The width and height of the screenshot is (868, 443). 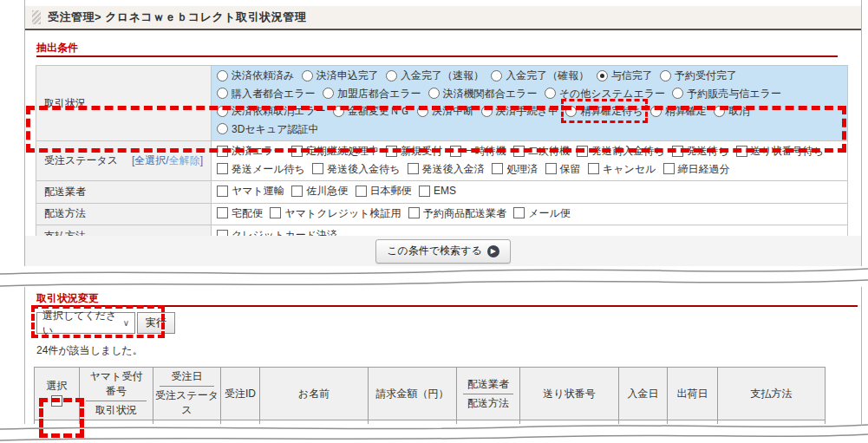 I want to click on radio-option: 加盟店都合エラー, so click(x=372, y=94).